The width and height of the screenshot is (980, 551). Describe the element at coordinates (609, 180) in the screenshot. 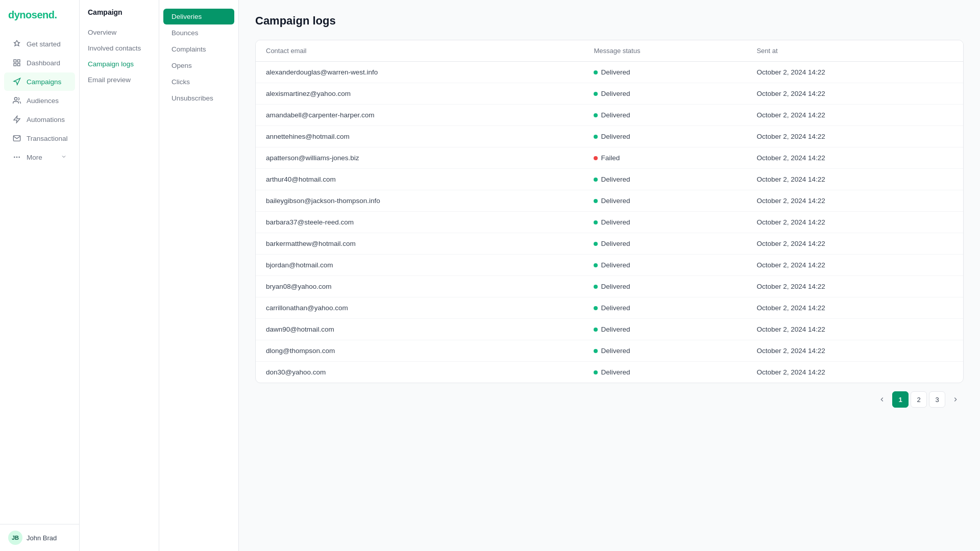

I see `table-row: arthur40@hotmail.com Delivered October 2…` at that location.